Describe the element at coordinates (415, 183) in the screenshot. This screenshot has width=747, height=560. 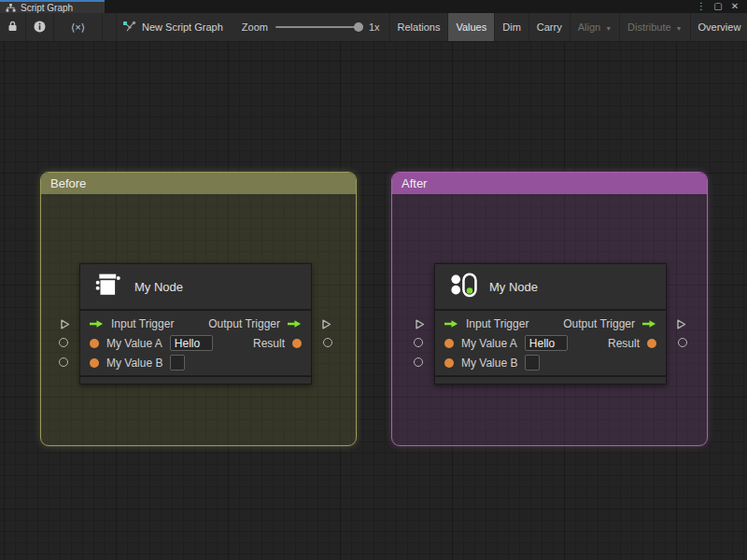
I see `group-after-title: After` at that location.